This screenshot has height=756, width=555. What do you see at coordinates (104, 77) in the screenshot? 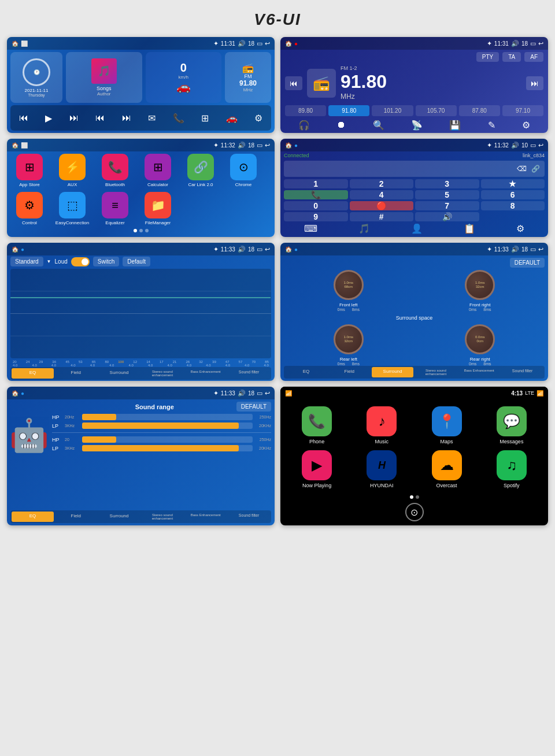
I see `music-widget: 🎵 Songs Author` at bounding box center [104, 77].